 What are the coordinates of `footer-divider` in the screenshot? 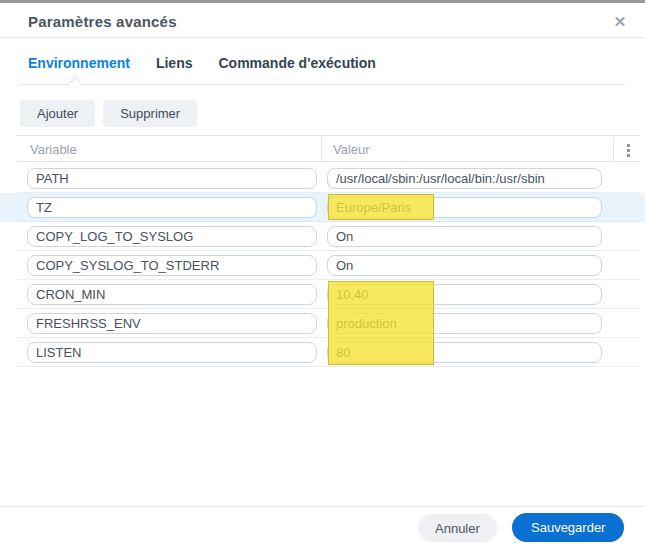 It's located at (322, 506).